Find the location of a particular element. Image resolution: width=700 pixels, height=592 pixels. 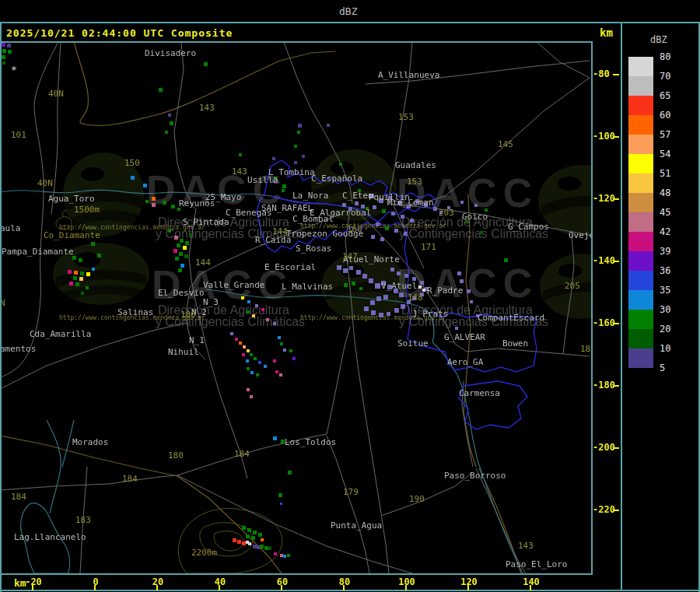

place-label: aula is located at coordinates (11, 229).